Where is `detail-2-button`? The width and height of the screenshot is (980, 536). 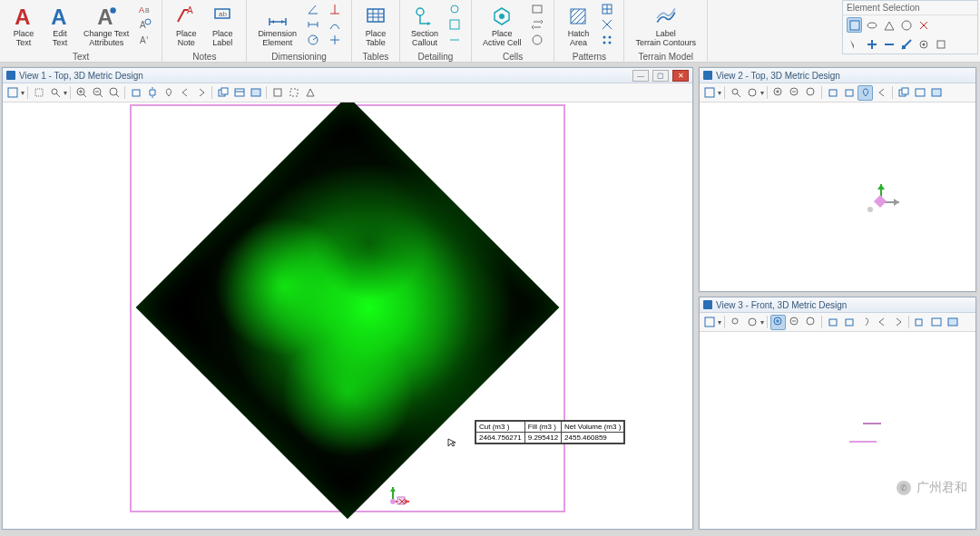
detail-2-button is located at coordinates (455, 24).